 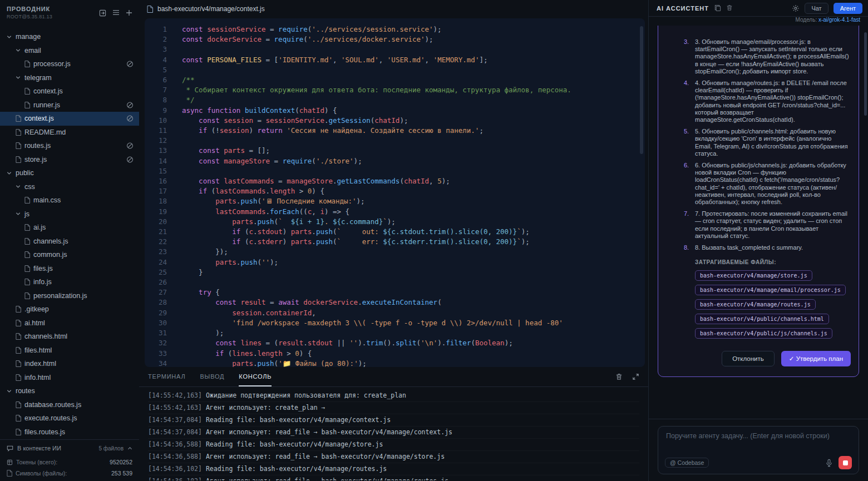 What do you see at coordinates (70, 65) in the screenshot?
I see `tree-file-processor.js: processor.js` at bounding box center [70, 65].